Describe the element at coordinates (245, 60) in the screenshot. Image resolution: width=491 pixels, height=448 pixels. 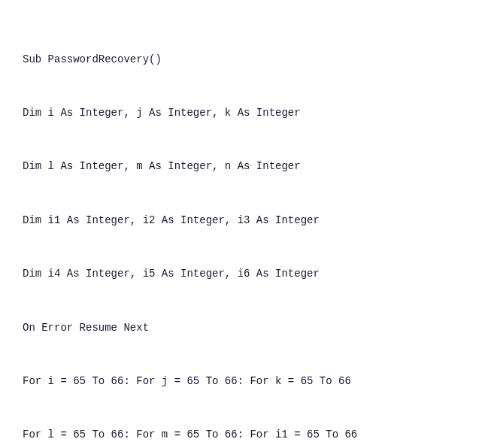
I see `code-line: Sub PasswordRecovery()` at that location.